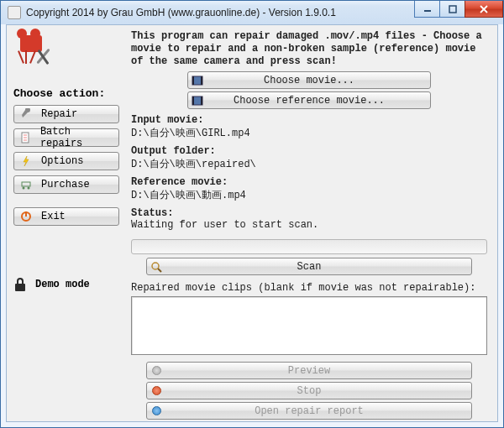 The image size is (504, 428). What do you see at coordinates (309, 213) in the screenshot?
I see `status-label: Status:` at bounding box center [309, 213].